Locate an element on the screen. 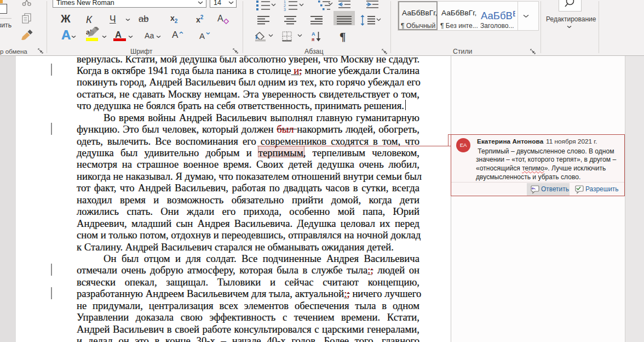  svg-text: я is located at coordinates (313, 39).